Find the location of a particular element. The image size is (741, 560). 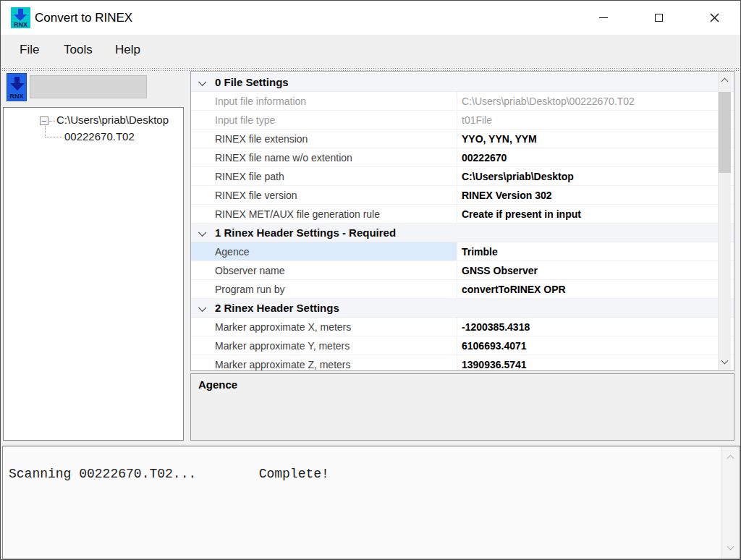

grid-property-row: Marker approximate Z, meters1390936.5741 is located at coordinates (462, 363).